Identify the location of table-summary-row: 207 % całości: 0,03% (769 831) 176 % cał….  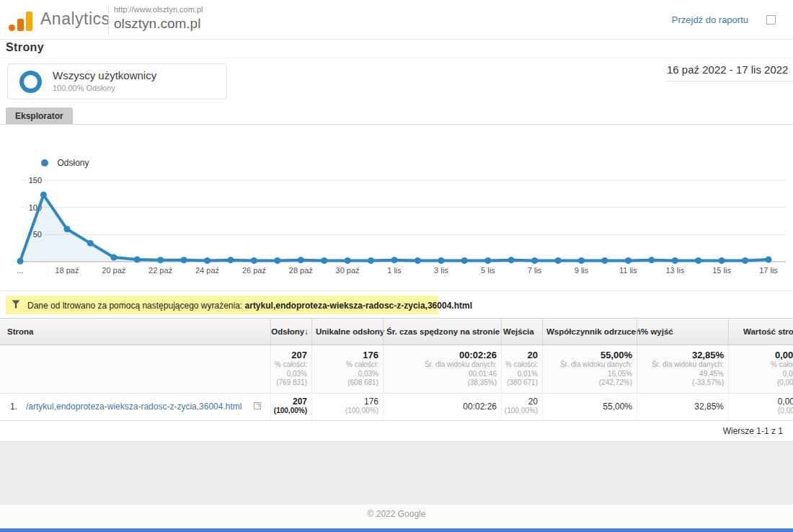
(396, 369).